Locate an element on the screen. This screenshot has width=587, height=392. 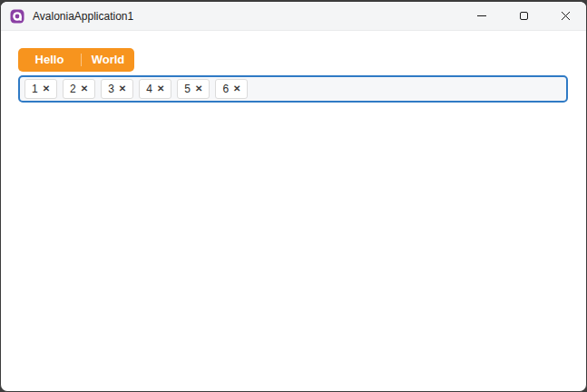
titlebar: AvaloniaApplication1 is located at coordinates (294, 16).